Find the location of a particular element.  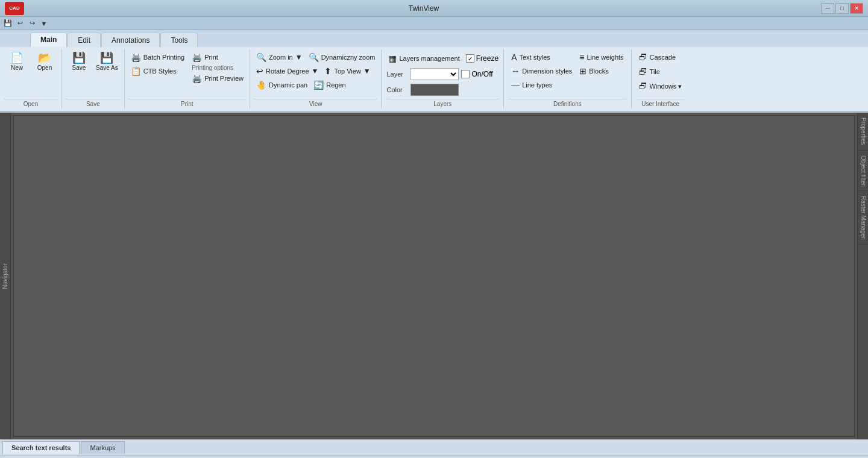

toolbar-print-section: 🖨️ Batch Printing 📋 CTB Styles 🖨️ Print … is located at coordinates (187, 79).